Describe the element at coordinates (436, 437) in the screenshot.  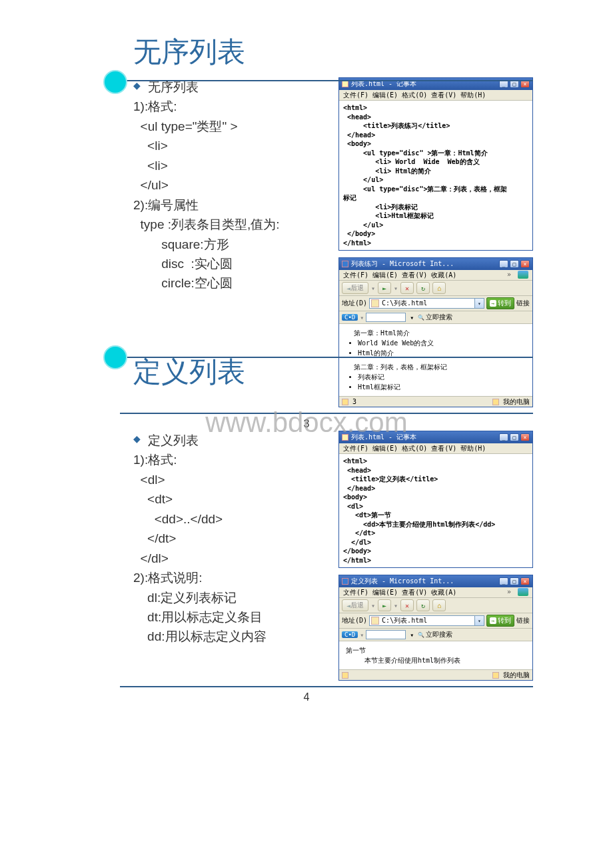
I see `titlebar: 列表.html - 记事本 _ □ ×` at that location.